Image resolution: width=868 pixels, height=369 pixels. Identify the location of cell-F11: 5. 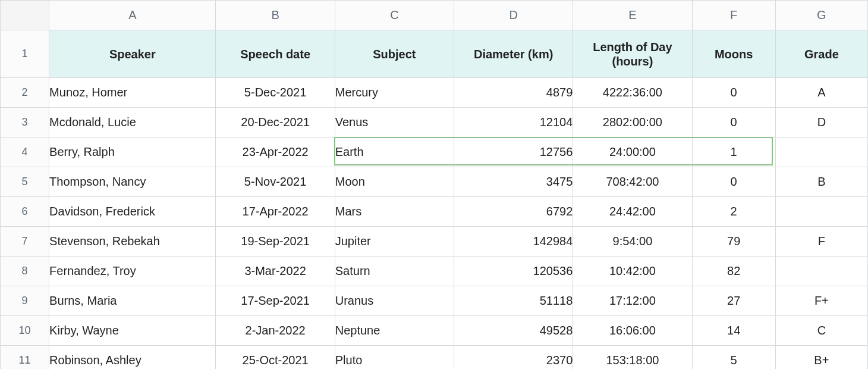
(734, 358).